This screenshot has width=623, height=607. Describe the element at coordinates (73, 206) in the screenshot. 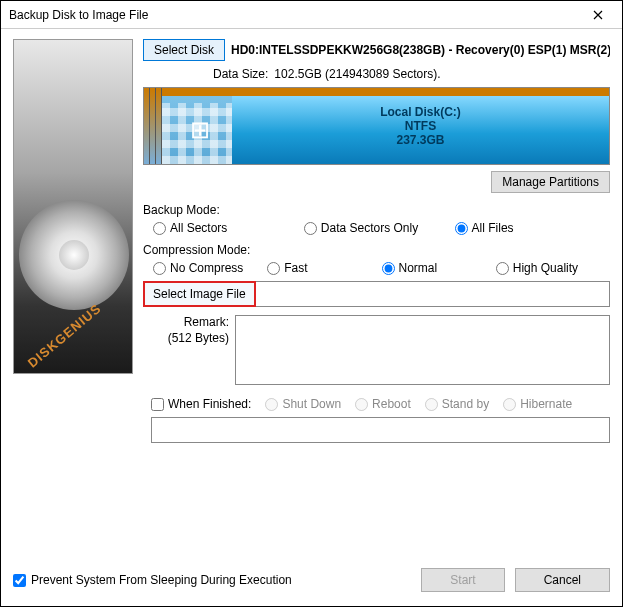

I see `disk-illustration: DISKGENIUS` at that location.